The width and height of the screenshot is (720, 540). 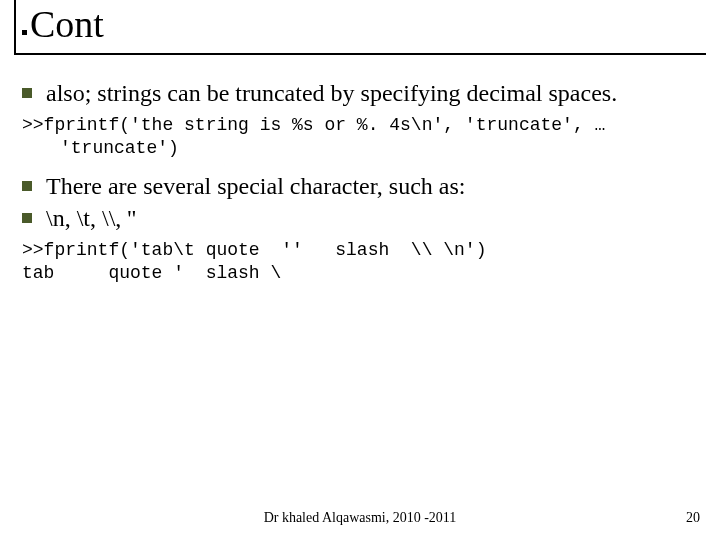 What do you see at coordinates (332, 93) in the screenshot?
I see `bullet-text: also; strings can be truncated by specif…` at bounding box center [332, 93].